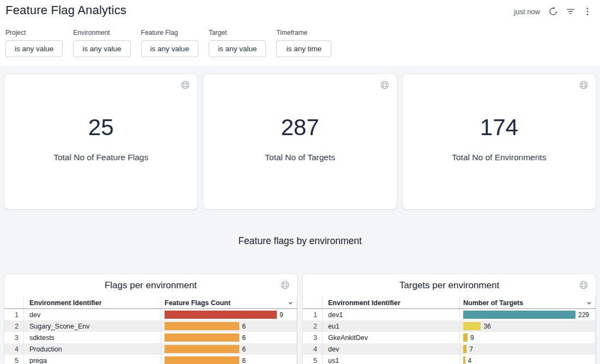 The width and height of the screenshot is (600, 364). Describe the element at coordinates (449, 330) in the screenshot. I see `targets-table: Environment Identifier Number of Targets…` at that location.